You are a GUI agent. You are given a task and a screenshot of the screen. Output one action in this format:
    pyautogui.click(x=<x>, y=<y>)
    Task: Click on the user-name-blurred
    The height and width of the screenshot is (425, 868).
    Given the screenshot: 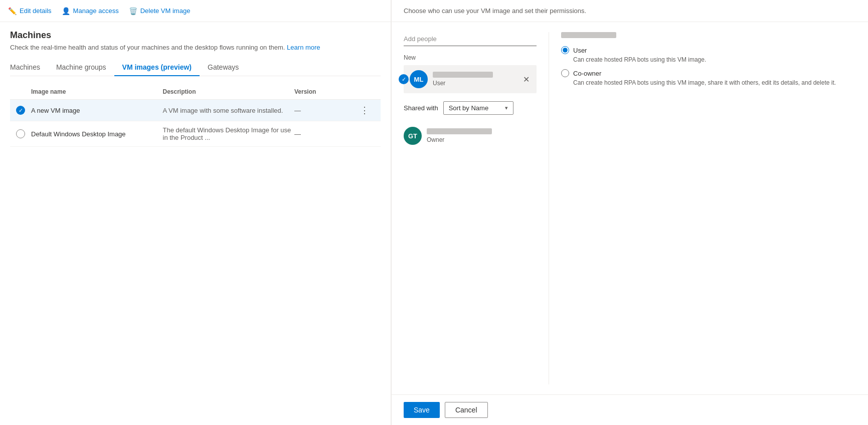 What is the action you would take?
    pyautogui.click(x=463, y=75)
    